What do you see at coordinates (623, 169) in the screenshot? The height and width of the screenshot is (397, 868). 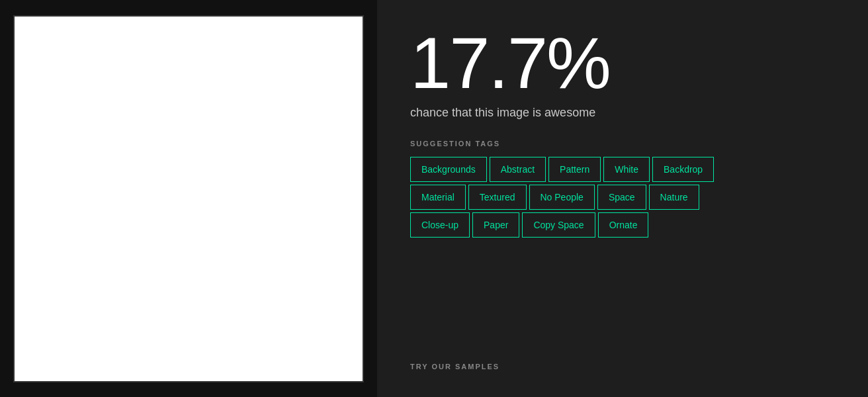 I see `tags-row-1: Backgrounds Abstract Pattern White Backd…` at bounding box center [623, 169].